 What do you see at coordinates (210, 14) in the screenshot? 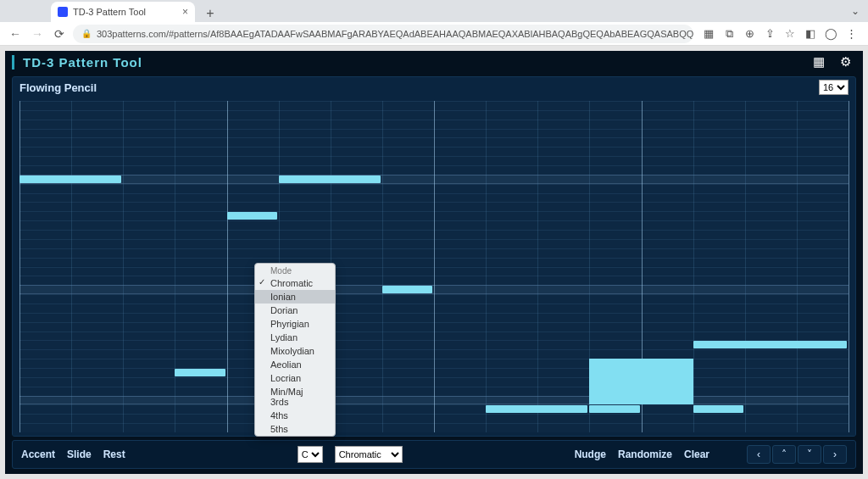
I see `new-tab-button: +` at bounding box center [210, 14].